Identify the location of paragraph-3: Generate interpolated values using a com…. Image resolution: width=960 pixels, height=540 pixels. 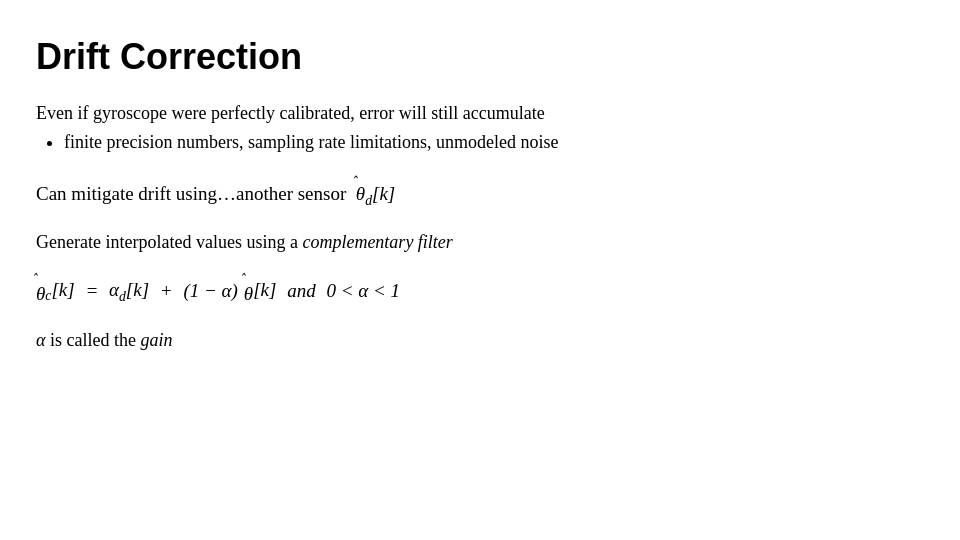
(474, 242).